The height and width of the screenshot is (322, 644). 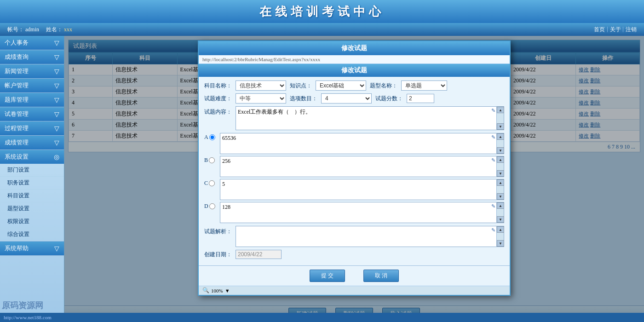 What do you see at coordinates (500, 190) in the screenshot?
I see `answer-scroll-C: ▲ ▼` at bounding box center [500, 190].